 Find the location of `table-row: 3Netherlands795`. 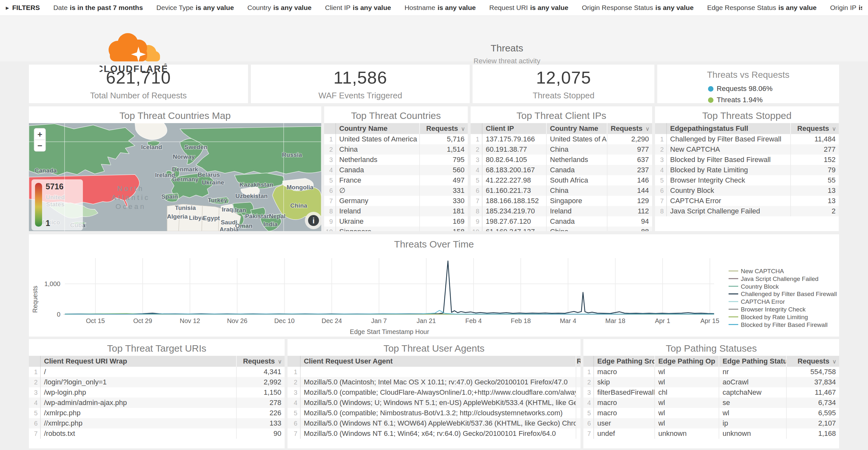

table-row: 3Netherlands795 is located at coordinates (396, 160).